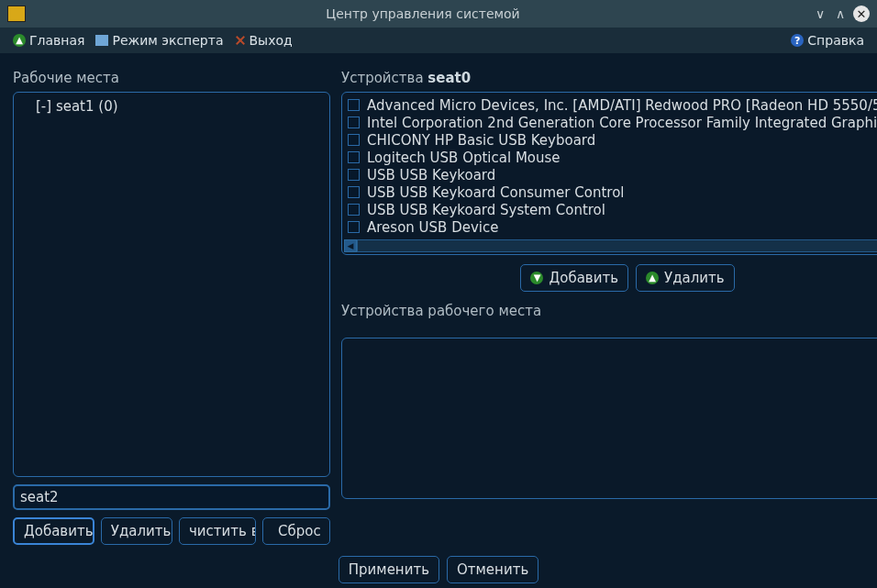 This screenshot has width=877, height=588. What do you see at coordinates (609, 78) in the screenshot?
I see `devices-header: Устройства seat0` at bounding box center [609, 78].